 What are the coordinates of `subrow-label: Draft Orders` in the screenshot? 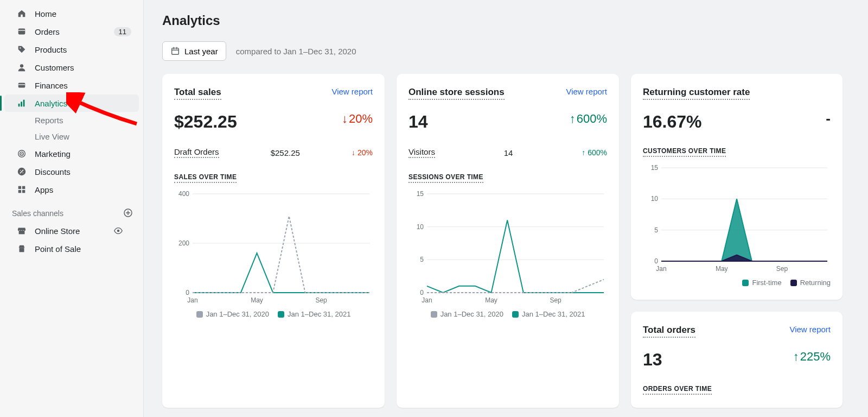 It's located at (196, 153).